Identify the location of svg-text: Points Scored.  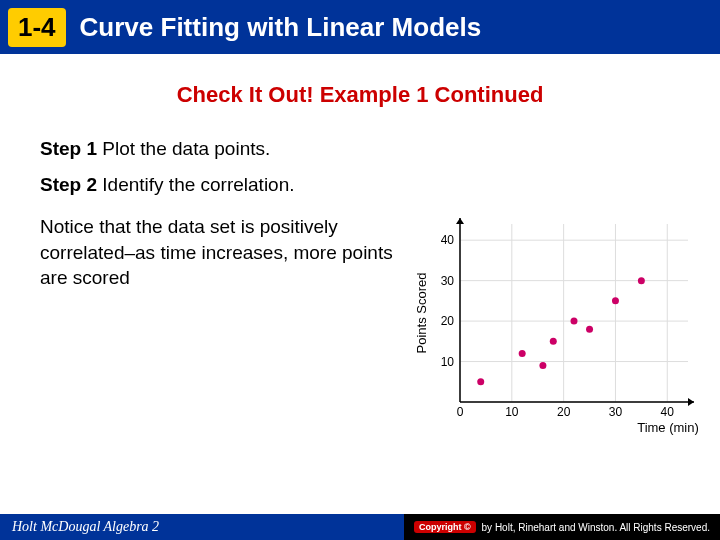
(422, 314).